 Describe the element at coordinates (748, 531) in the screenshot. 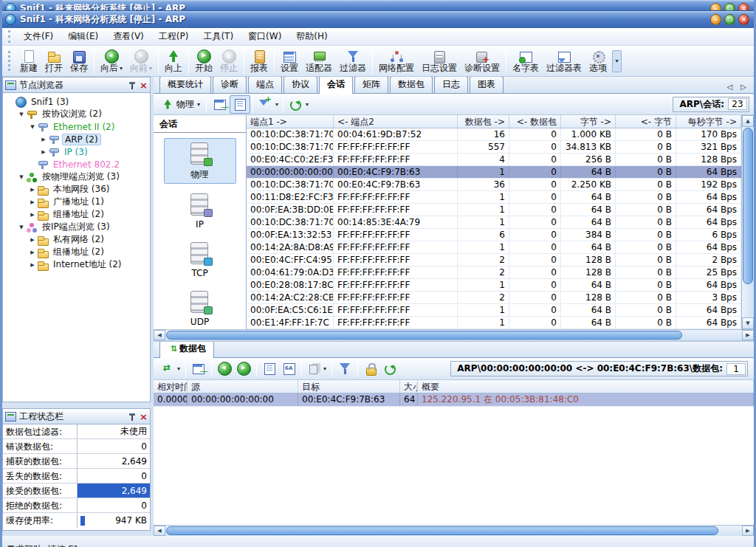

I see `scroll-right-button: ▶` at that location.